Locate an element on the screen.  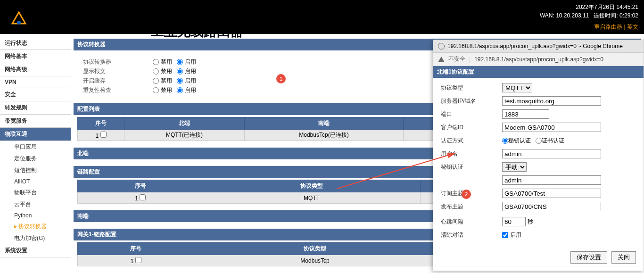
insecure-label: 不安全 is located at coordinates (457, 59).